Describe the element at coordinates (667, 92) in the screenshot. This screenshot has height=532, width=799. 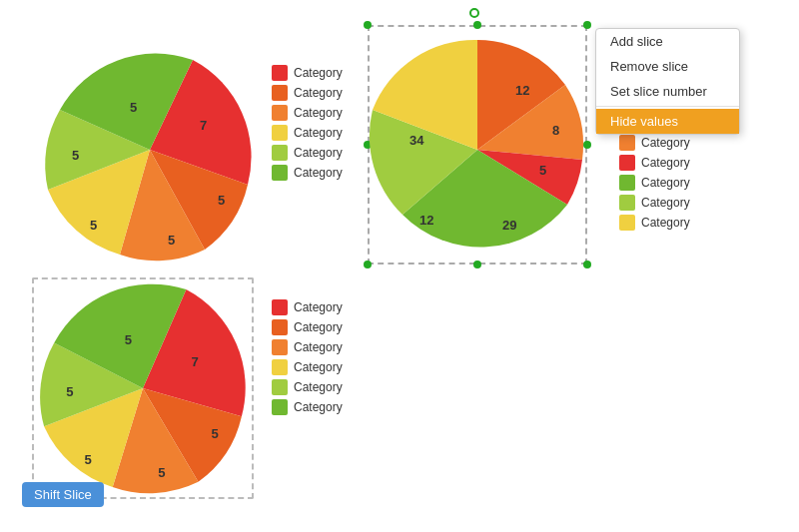
I see `context-menu-set-slice-number: Set slice number` at that location.